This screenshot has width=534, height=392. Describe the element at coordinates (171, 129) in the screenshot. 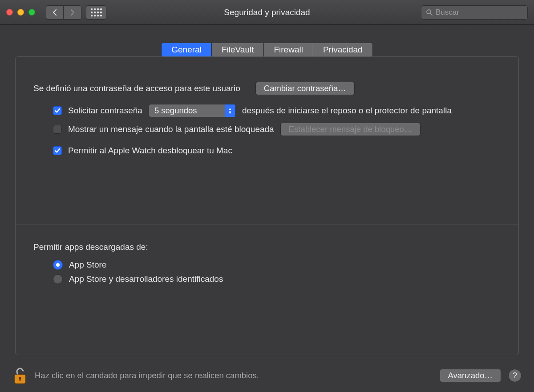

I see `show-lock-message-label: Mostrar un mensaje cuando la pantalla es…` at that location.